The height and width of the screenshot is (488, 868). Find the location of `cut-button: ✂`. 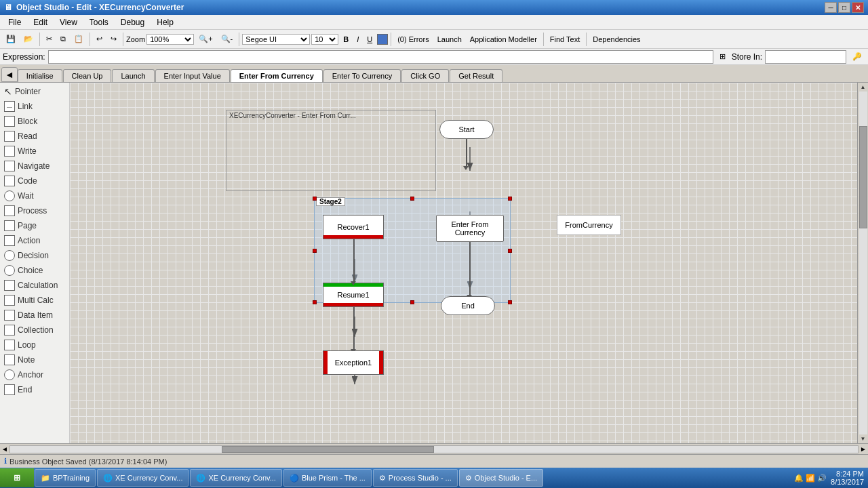

cut-button: ✂ is located at coordinates (49, 39).